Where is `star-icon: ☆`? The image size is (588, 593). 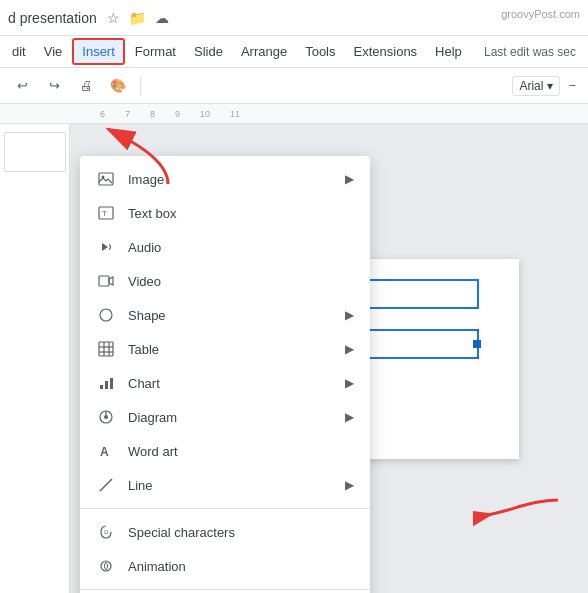
star-icon: ☆ is located at coordinates (114, 18).